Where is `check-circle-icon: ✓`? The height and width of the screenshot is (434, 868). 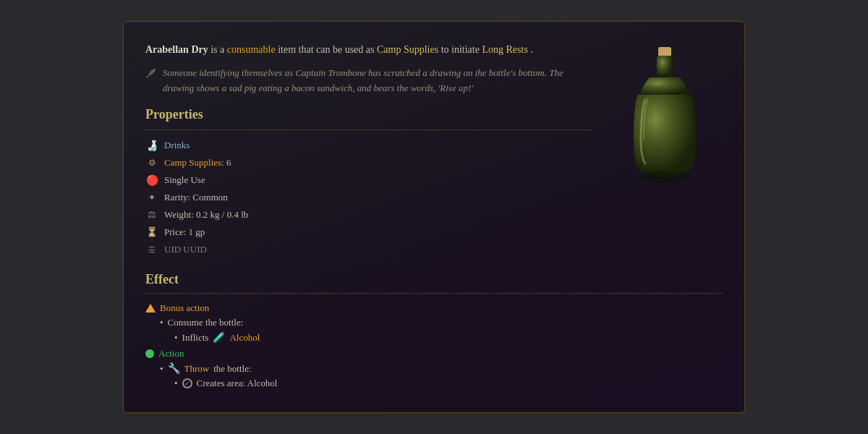
check-circle-icon: ✓ is located at coordinates (187, 383).